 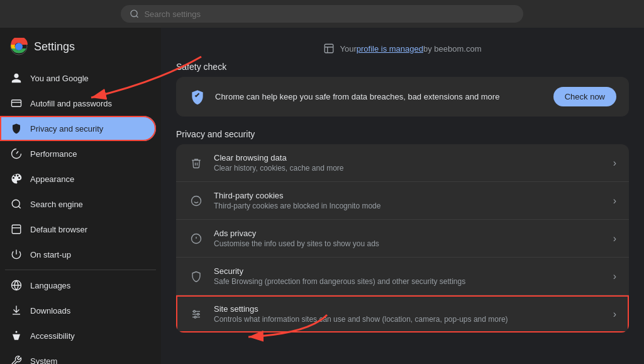 What do you see at coordinates (50, 254) in the screenshot?
I see `sidebar-label-on-startup: On start-up` at bounding box center [50, 254].